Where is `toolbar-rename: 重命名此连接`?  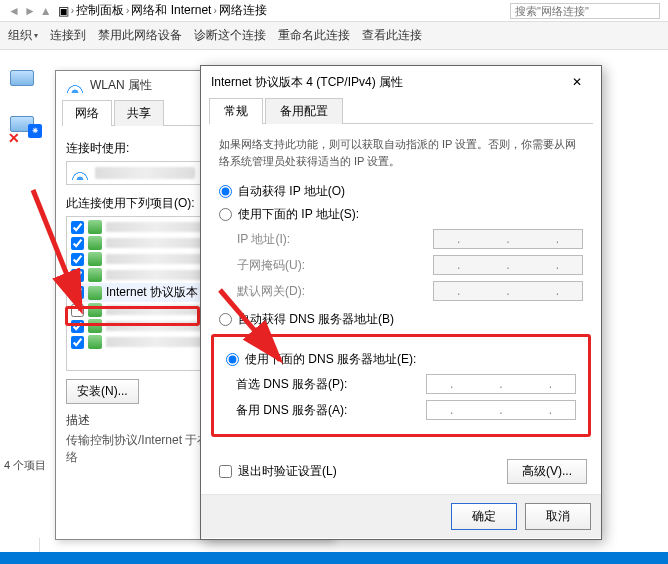
toolbar-rename: 重命名此连接 is located at coordinates (314, 36).